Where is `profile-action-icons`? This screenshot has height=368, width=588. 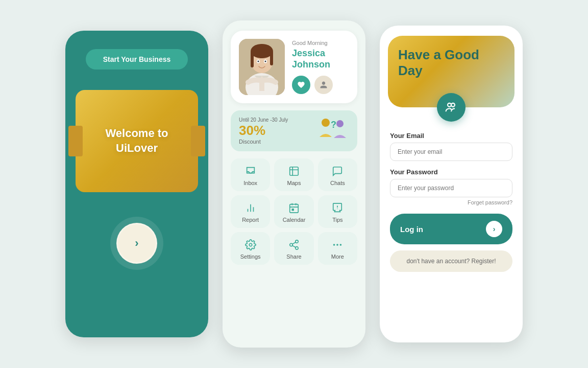
profile-action-icons is located at coordinates (321, 85).